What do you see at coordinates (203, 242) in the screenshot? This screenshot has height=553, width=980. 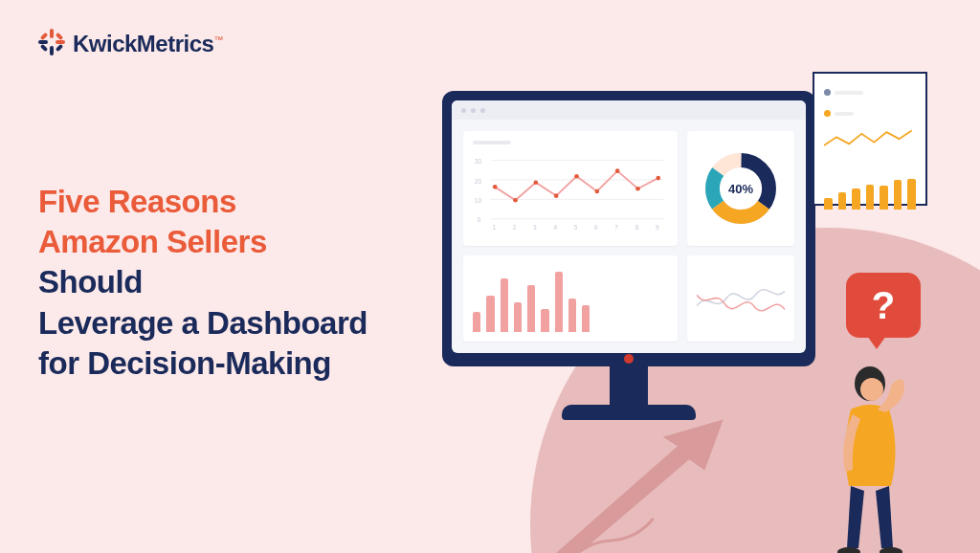 I see `headline-accent-2: Amazon Sellers` at bounding box center [203, 242].